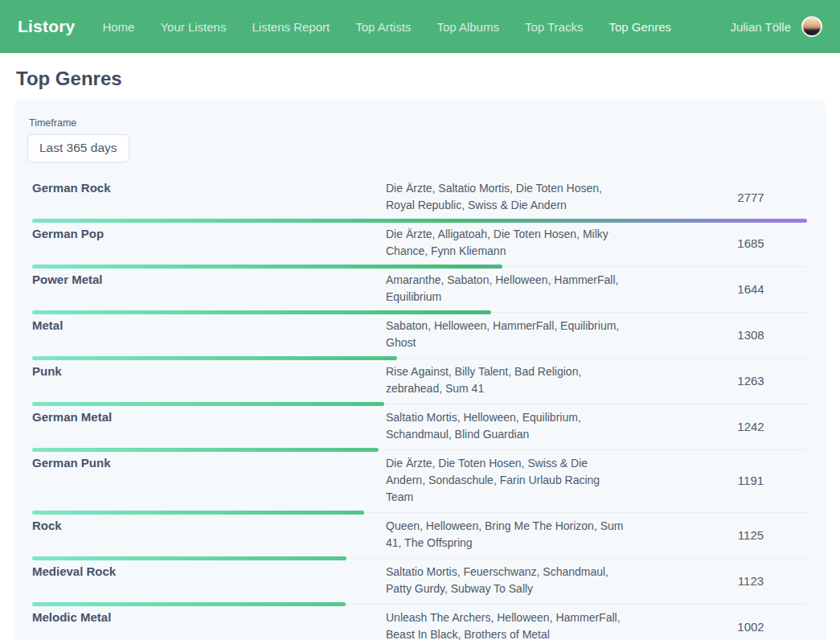  Describe the element at coordinates (540, 380) in the screenshot. I see `genre-artists: Rise Against, Billy Talent, Bad Religion…` at that location.